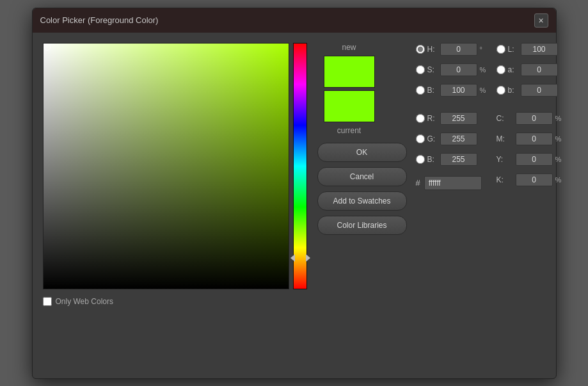  What do you see at coordinates (531, 70) in the screenshot?
I see `a-field-row: a:` at bounding box center [531, 70].